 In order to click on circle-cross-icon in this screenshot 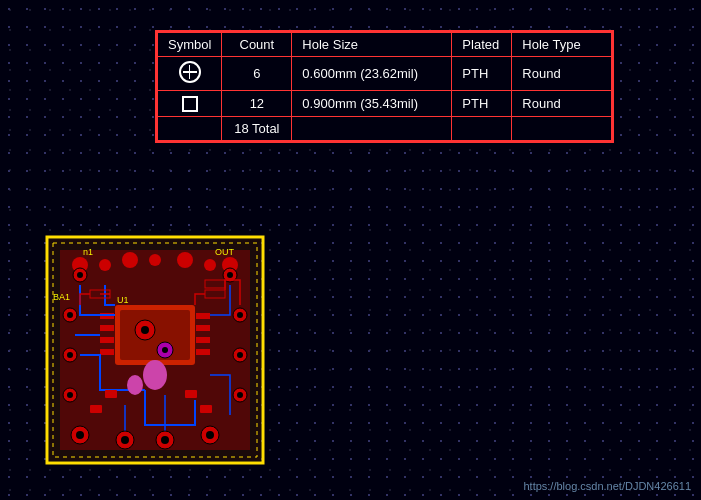, I will do `click(190, 72)`.